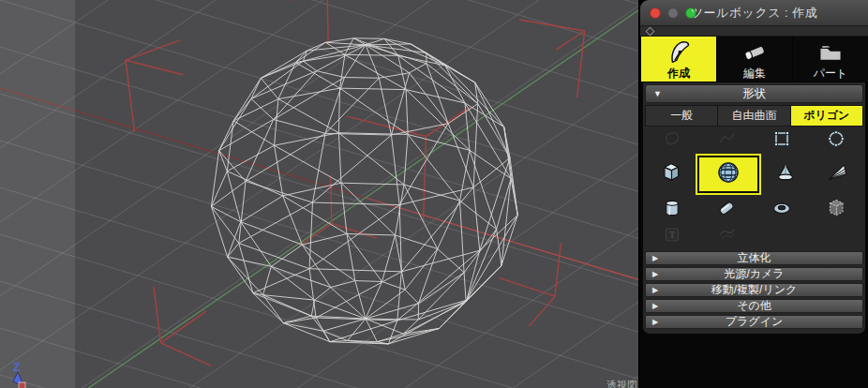 Image resolution: width=868 pixels, height=388 pixels. What do you see at coordinates (728, 174) in the screenshot?
I see `selected-tool-highlight` at bounding box center [728, 174].